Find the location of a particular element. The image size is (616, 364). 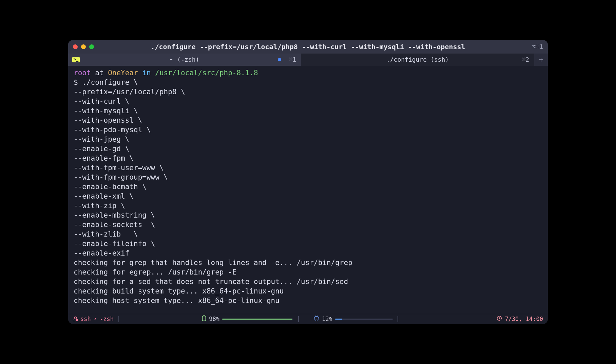

status-clock: 7/30, 14:00 is located at coordinates (520, 319).